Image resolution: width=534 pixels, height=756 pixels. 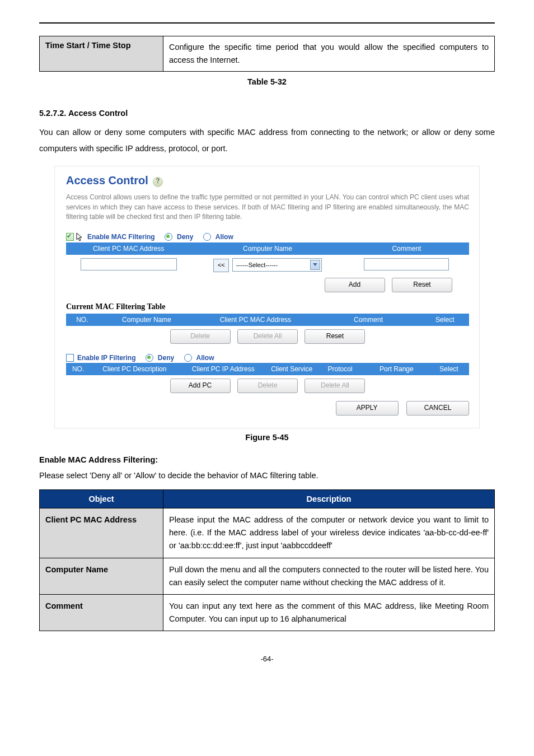 What do you see at coordinates (102, 54) in the screenshot?
I see `time-label: Time Start / Time Stop` at bounding box center [102, 54].